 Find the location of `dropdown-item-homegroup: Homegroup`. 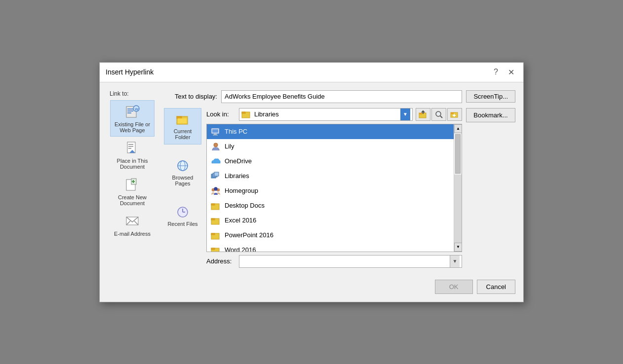

dropdown-item-homegroup: Homegroup is located at coordinates (330, 191).